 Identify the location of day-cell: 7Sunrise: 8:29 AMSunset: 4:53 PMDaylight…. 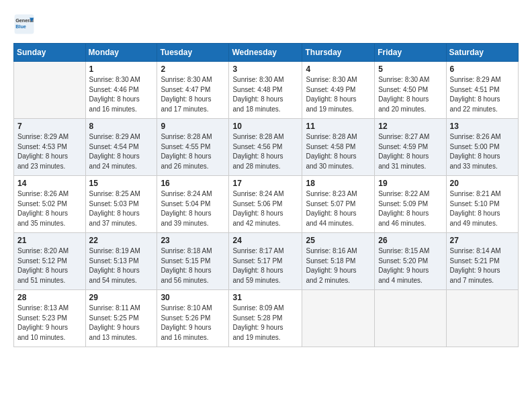
(50, 148).